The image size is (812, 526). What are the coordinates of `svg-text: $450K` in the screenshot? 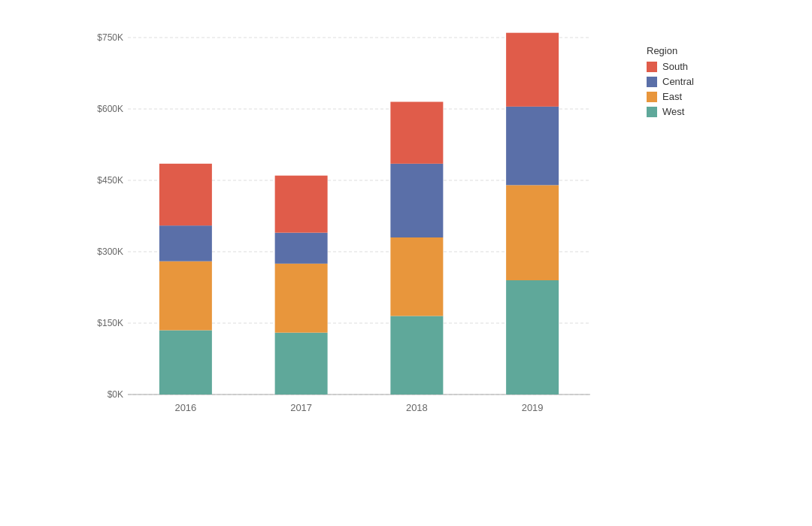 It's located at (110, 180).